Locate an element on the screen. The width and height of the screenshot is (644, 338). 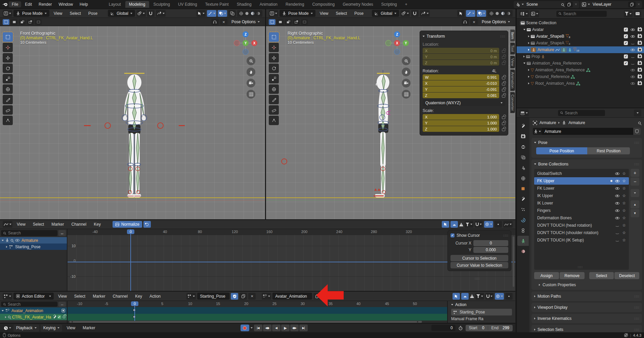
pivot-point-dropdown is located at coordinates (509, 296).